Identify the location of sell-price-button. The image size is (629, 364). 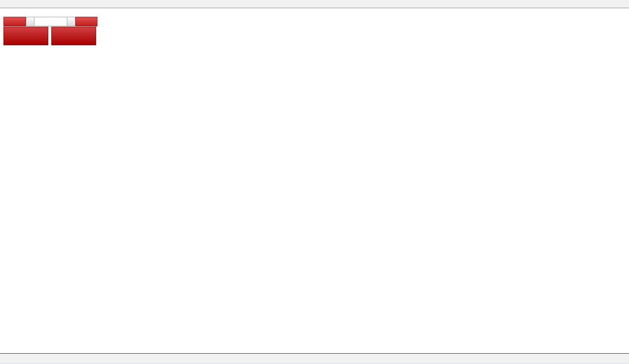
(26, 36).